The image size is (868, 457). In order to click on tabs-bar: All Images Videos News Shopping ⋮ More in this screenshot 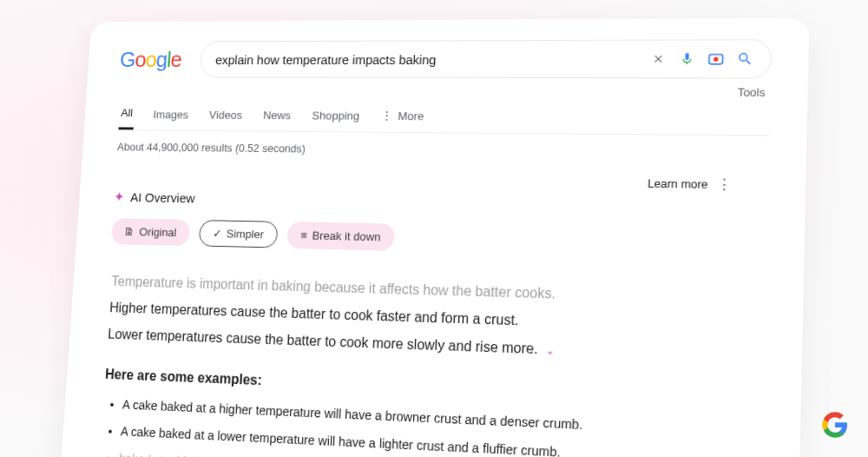, I will do `click(443, 116)`.